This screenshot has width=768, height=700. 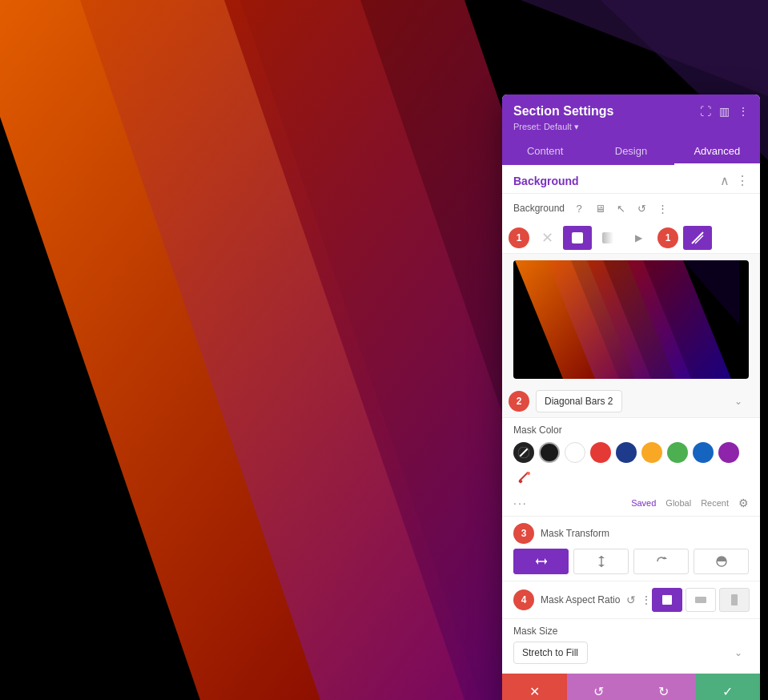 I want to click on type-step-btn: 1, so click(x=668, y=238).